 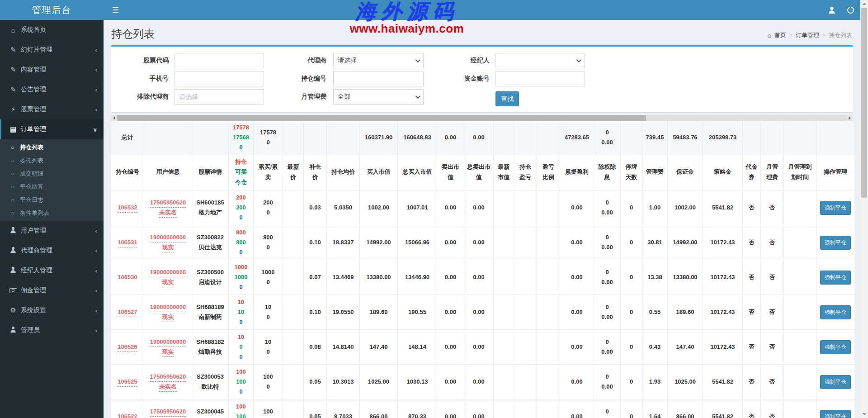 I want to click on power-icon, so click(x=851, y=10).